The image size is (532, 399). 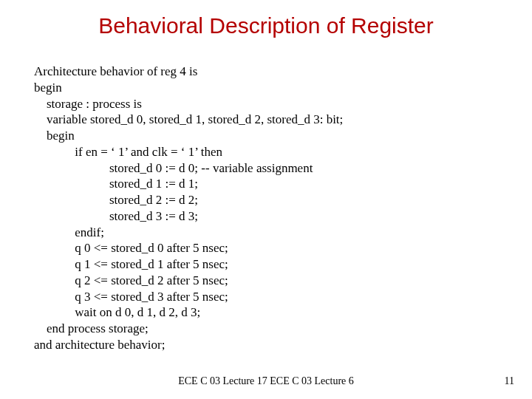 I want to click on page-number: 11, so click(x=510, y=381).